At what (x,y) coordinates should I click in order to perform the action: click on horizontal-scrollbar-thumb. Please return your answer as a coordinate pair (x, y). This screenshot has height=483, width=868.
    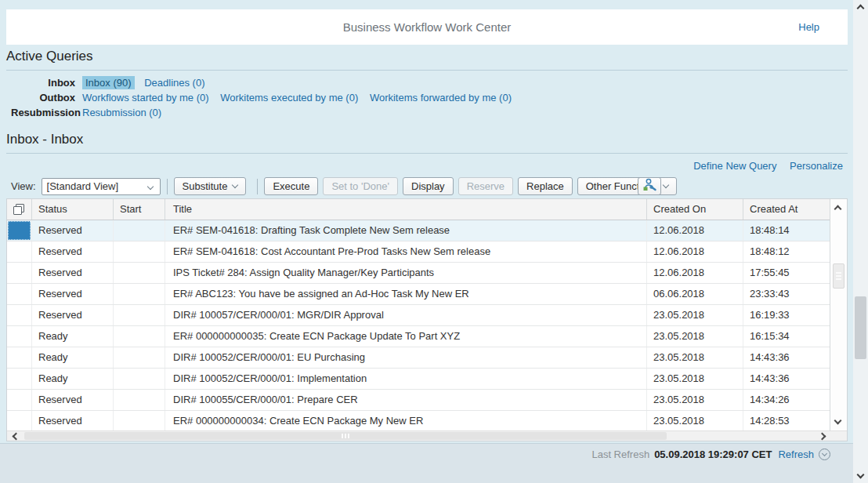
    Looking at the image, I should click on (345, 436).